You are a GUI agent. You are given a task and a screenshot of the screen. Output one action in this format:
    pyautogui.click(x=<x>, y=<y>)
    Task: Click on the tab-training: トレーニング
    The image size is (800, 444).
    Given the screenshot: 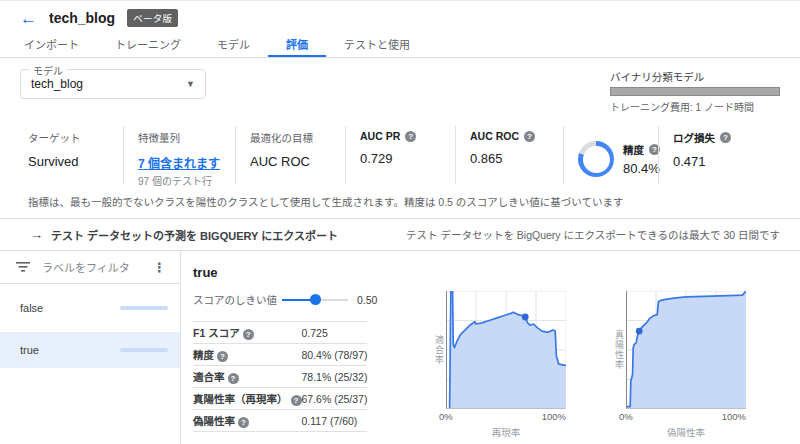 What is the action you would take?
    pyautogui.click(x=148, y=46)
    